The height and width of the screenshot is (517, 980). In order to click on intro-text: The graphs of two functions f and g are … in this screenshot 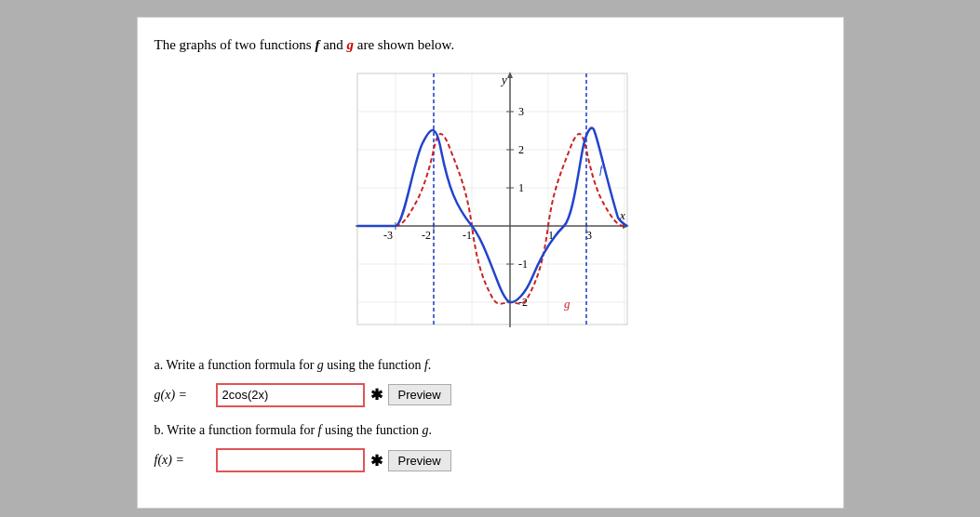, I will do `click(488, 45)`.